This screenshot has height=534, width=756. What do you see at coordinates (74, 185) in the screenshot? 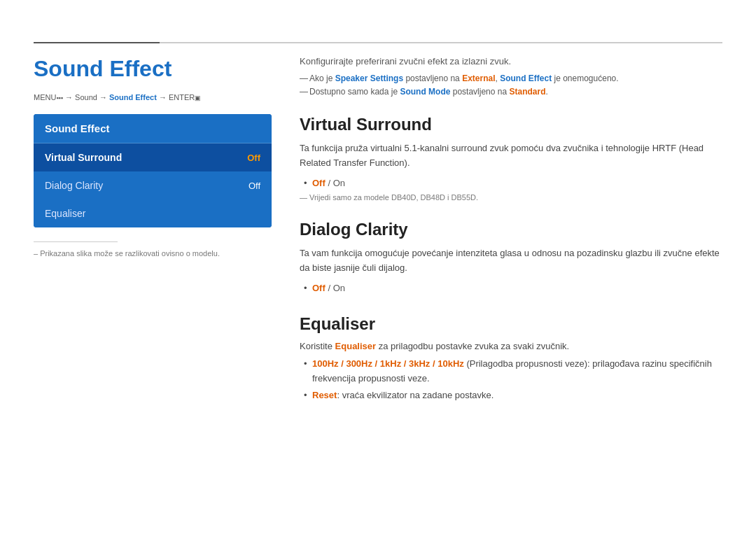
I see `nav-item-label: Dialog Clarity` at bounding box center [74, 185].